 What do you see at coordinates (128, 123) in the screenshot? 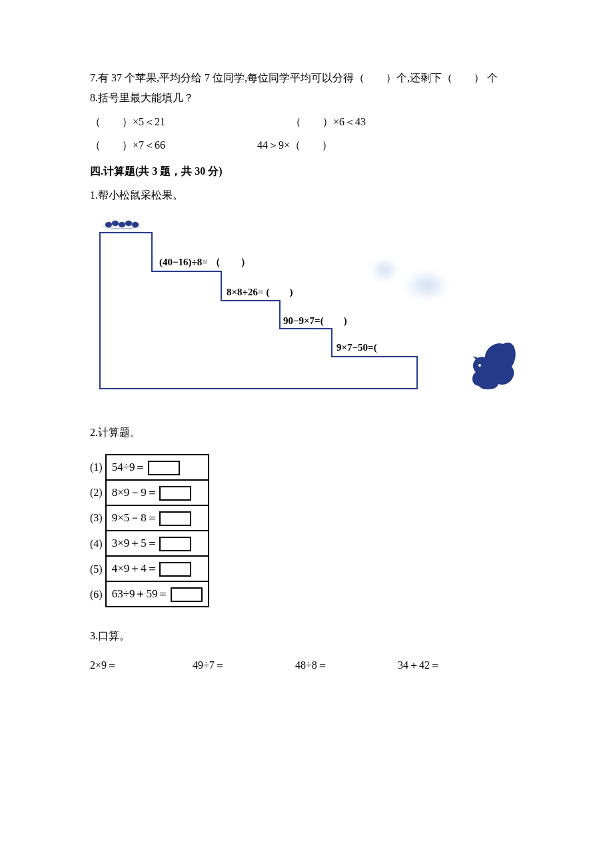
I see `q8-item-a: （ ）×5＜21` at bounding box center [128, 123].